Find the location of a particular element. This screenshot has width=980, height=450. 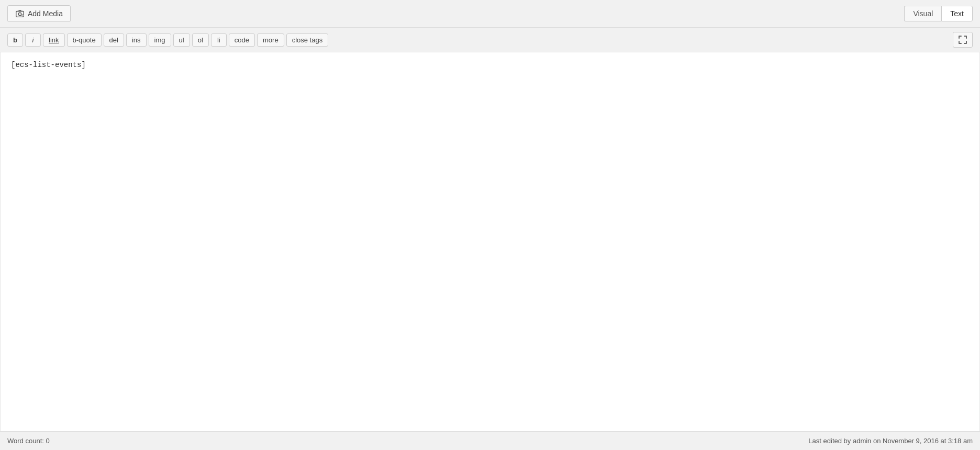

toolbar-btn-ins: ins is located at coordinates (136, 40).